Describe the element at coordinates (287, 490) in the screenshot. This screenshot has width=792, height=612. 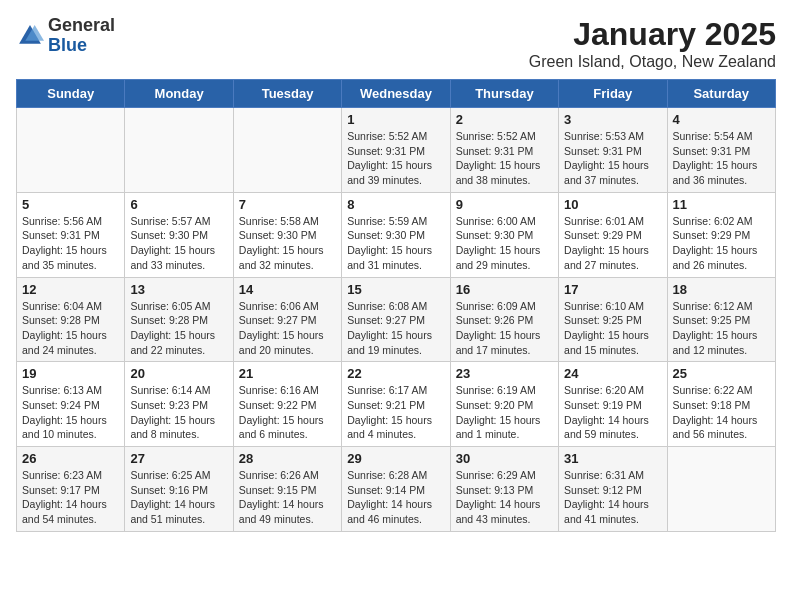
I see `calendar-cell: 28Sunrise: 6:26 AM Sunset: 9:15 PM Dayli…` at that location.